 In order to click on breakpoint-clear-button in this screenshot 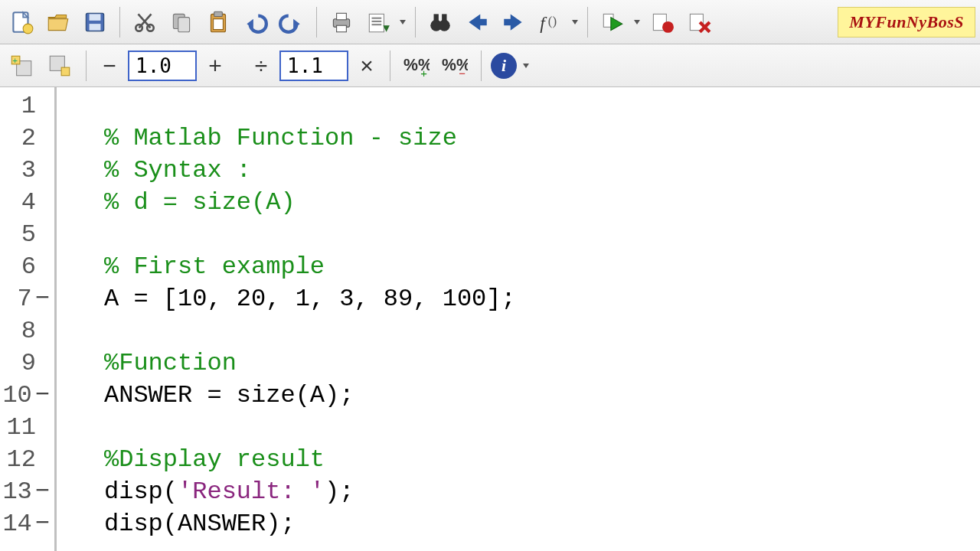, I will do `click(698, 22)`.